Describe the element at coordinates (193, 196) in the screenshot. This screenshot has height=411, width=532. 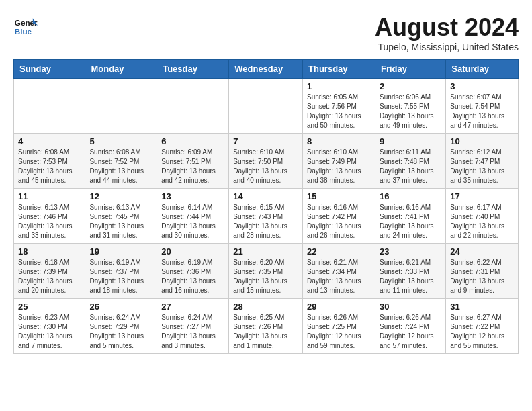
I see `day-number: 13` at that location.